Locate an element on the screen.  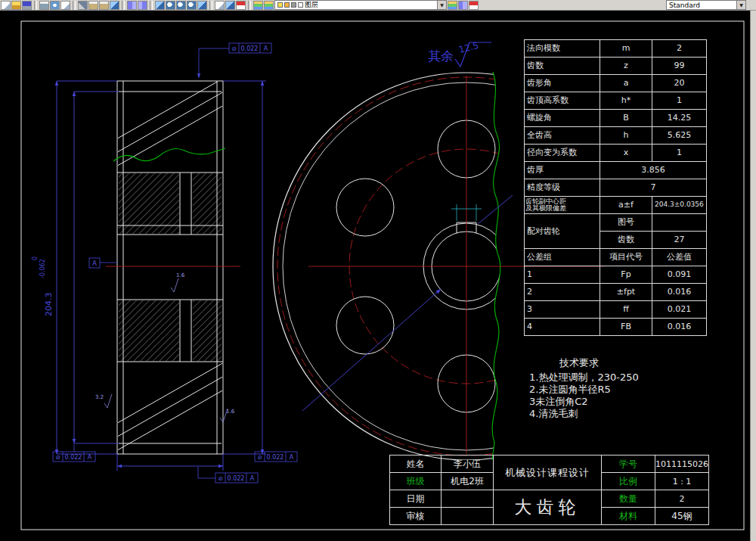
scale-label: 比例 is located at coordinates (629, 481).